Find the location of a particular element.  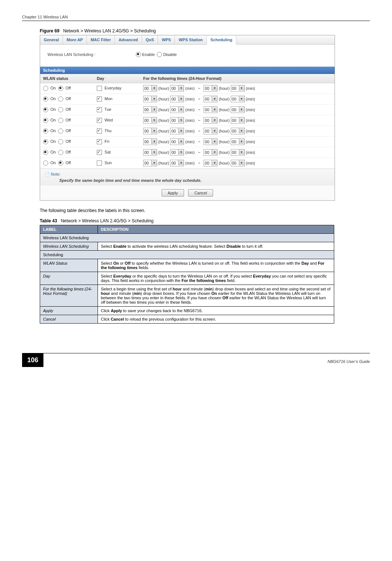

tab-wps: WPS is located at coordinates (166, 40).